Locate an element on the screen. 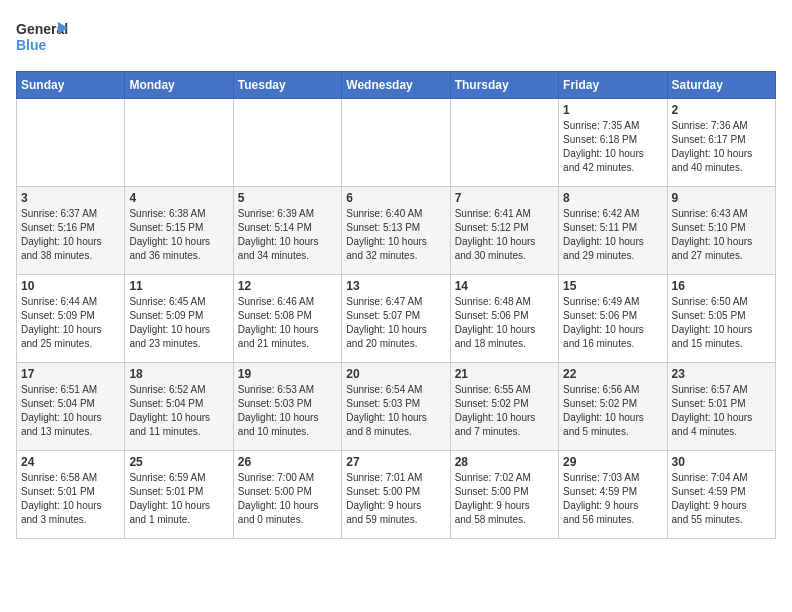 This screenshot has height=612, width=792. day-cell: 17Sunrise: 6:51 AM Sunset: 5:04 PM Dayli… is located at coordinates (71, 407).